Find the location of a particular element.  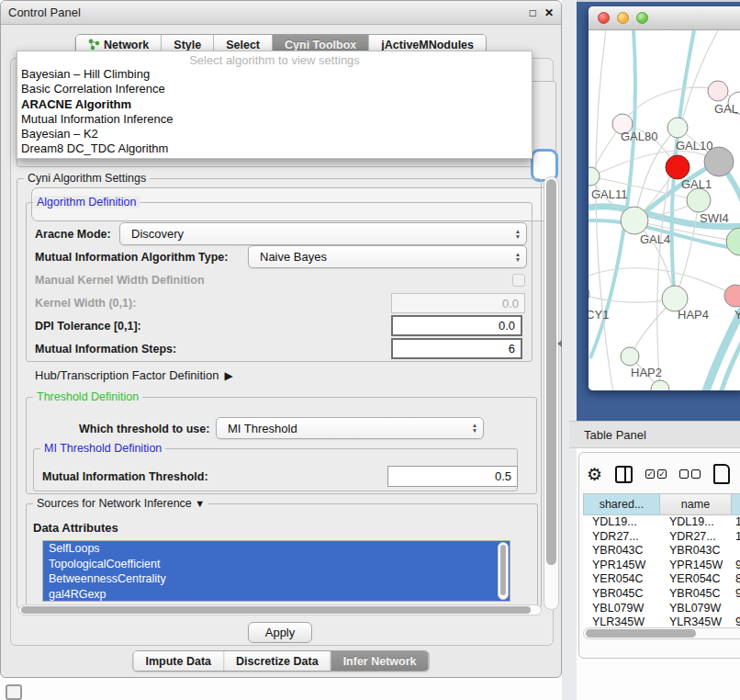

close-traffic-light-icon is located at coordinates (604, 18).